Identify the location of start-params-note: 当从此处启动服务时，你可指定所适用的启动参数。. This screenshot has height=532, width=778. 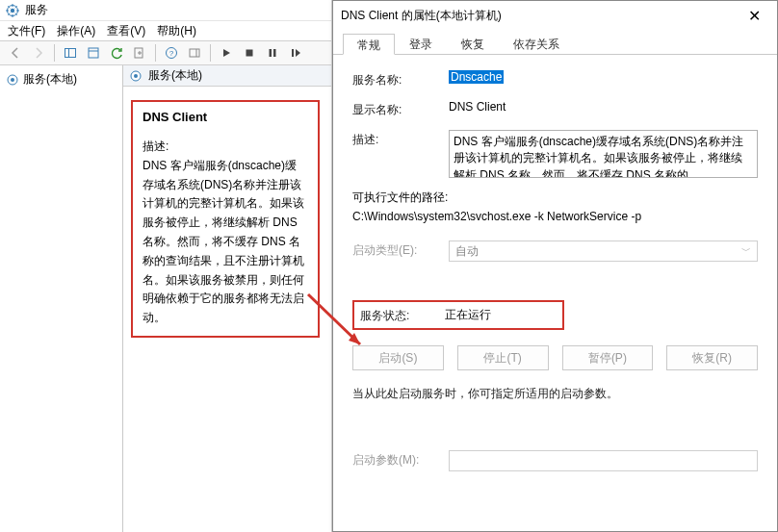
(555, 394).